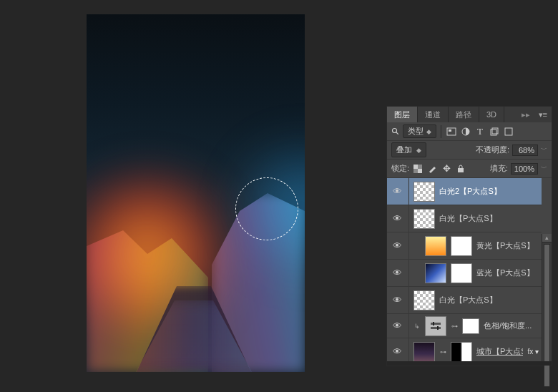  What do you see at coordinates (508, 246) in the screenshot?
I see `layer-name: 黄光【P大点S】` at bounding box center [508, 246].